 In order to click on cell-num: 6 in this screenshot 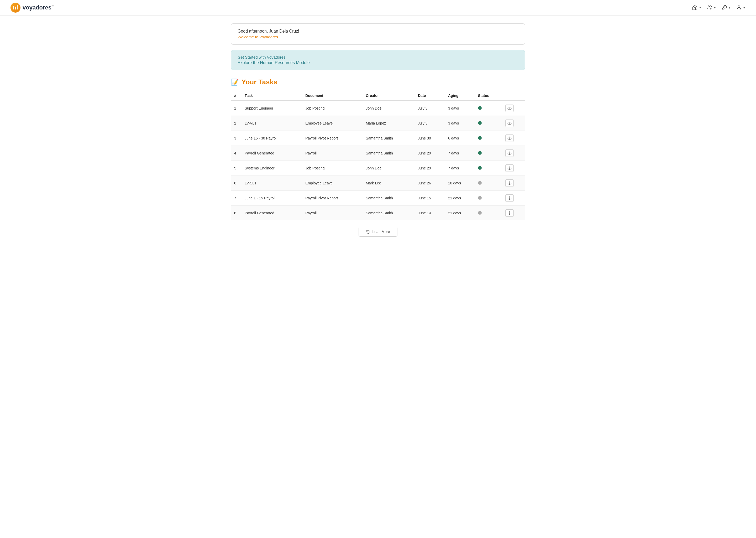, I will do `click(236, 183)`.